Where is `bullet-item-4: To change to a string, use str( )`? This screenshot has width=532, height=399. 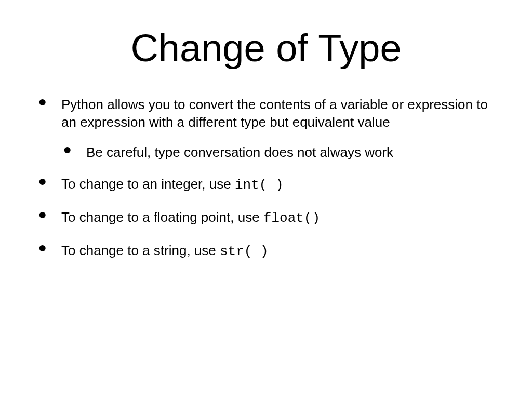 bullet-item-4: To change to a string, use str( ) is located at coordinates (266, 251).